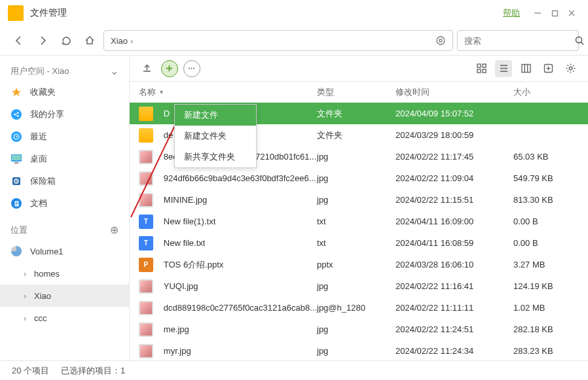 The image size is (588, 380). I want to click on table-row: dcd889198c0c27765f0cac3121a6cab8... jpg@…, so click(359, 307).